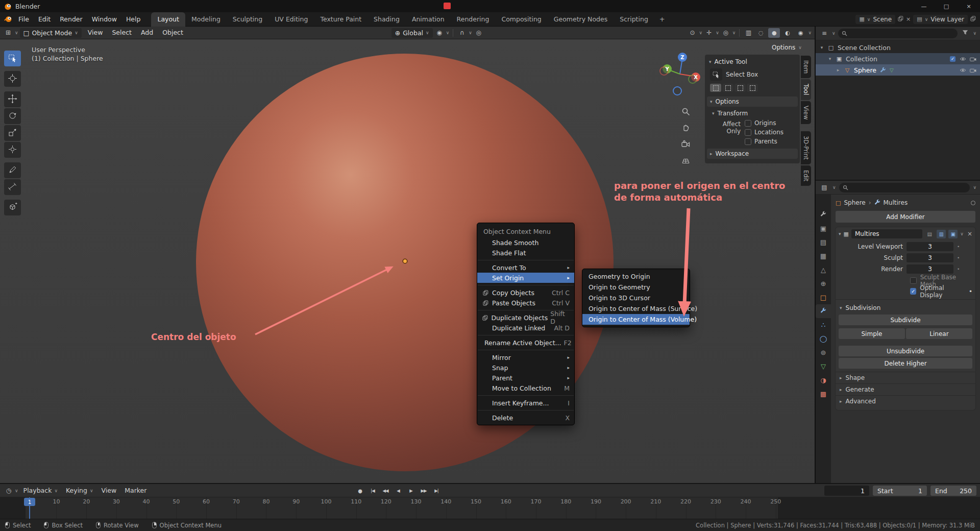  What do you see at coordinates (71, 19) in the screenshot?
I see `menu-render: Render` at bounding box center [71, 19].